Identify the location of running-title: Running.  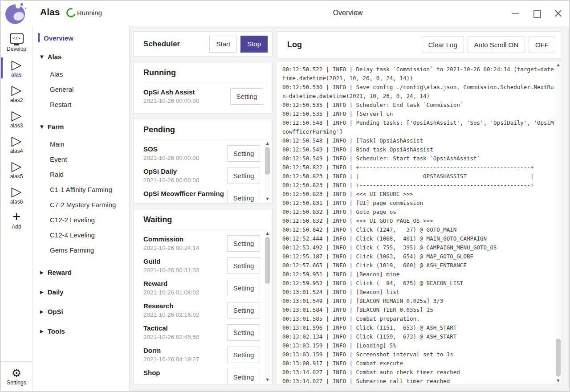
(203, 72).